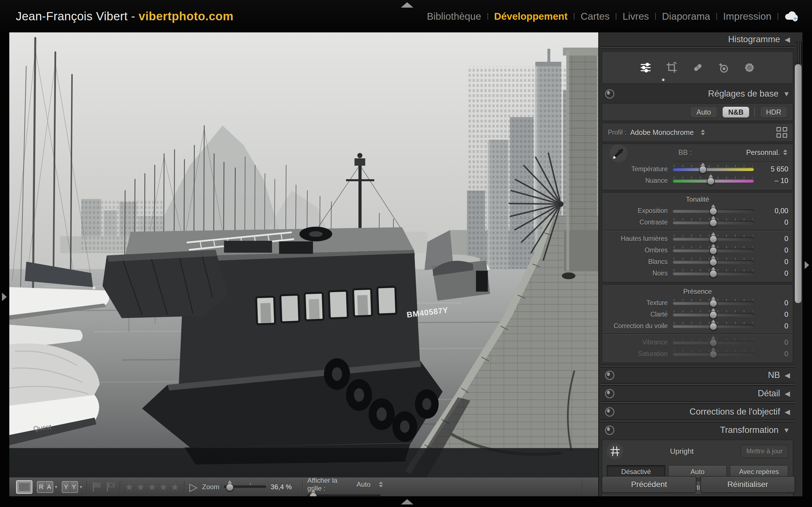  Describe the element at coordinates (615, 451) in the screenshot. I see `upright-tool-icon` at that location.